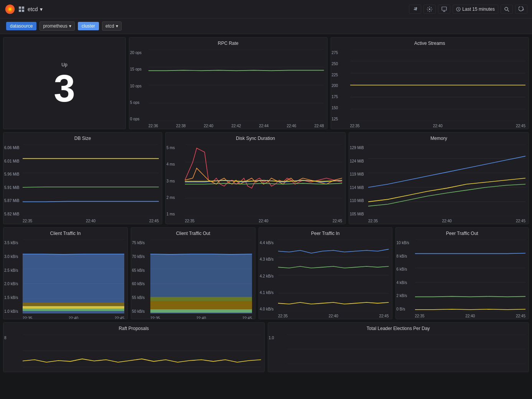 This screenshot has width=532, height=399. I want to click on panel-pto-title: Peer Traffic Out, so click(463, 233).